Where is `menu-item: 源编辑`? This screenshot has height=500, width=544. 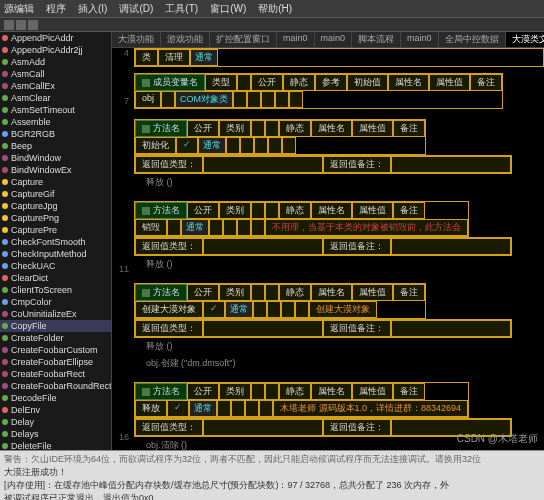
menu-item: 源编辑 is located at coordinates (19, 9).